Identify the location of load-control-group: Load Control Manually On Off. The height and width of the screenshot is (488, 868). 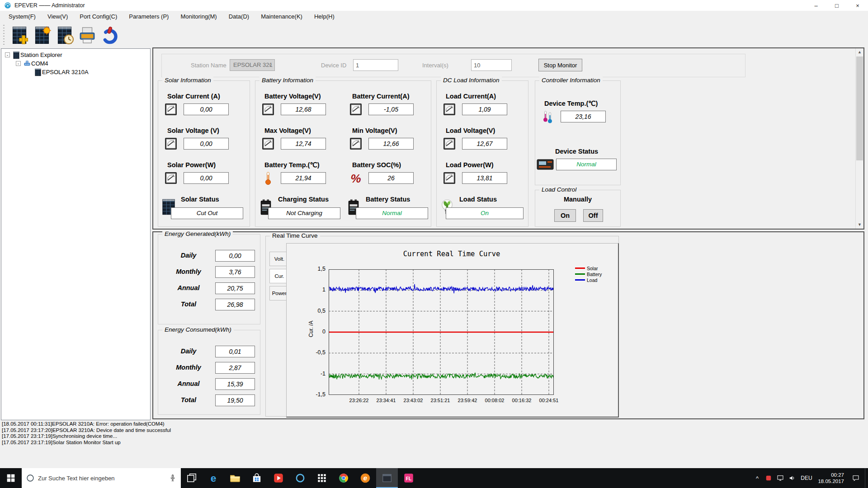
(578, 208).